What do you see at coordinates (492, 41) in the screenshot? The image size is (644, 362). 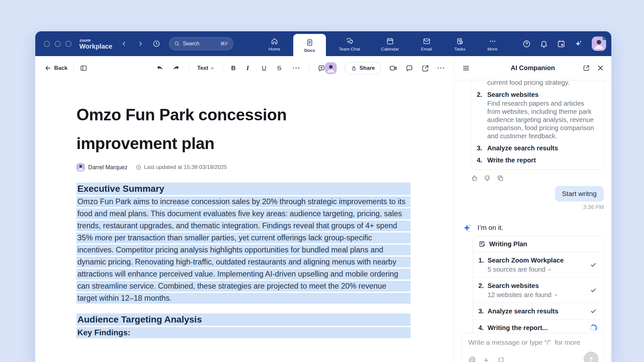 I see `more-icon` at bounding box center [492, 41].